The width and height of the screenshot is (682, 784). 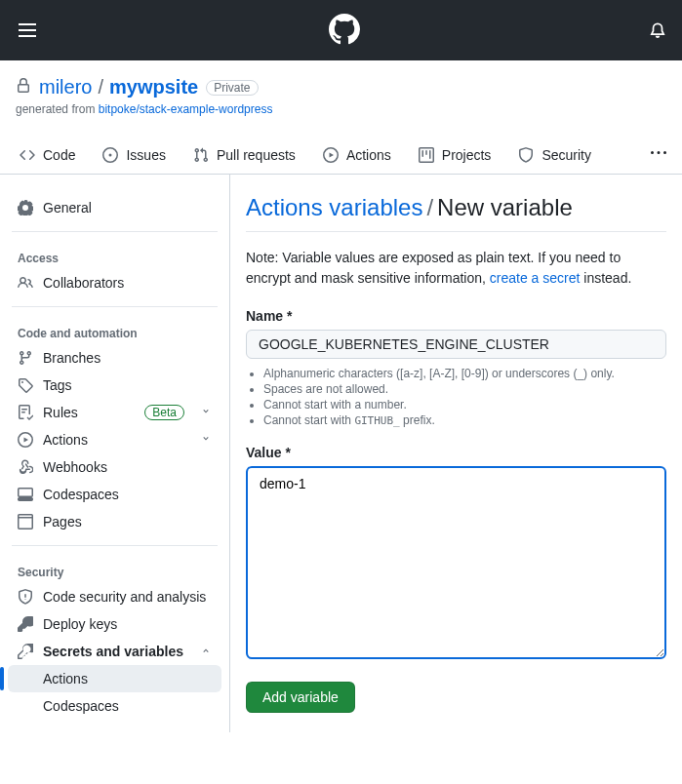 What do you see at coordinates (65, 88) in the screenshot?
I see `repo-owner-link: milero` at bounding box center [65, 88].